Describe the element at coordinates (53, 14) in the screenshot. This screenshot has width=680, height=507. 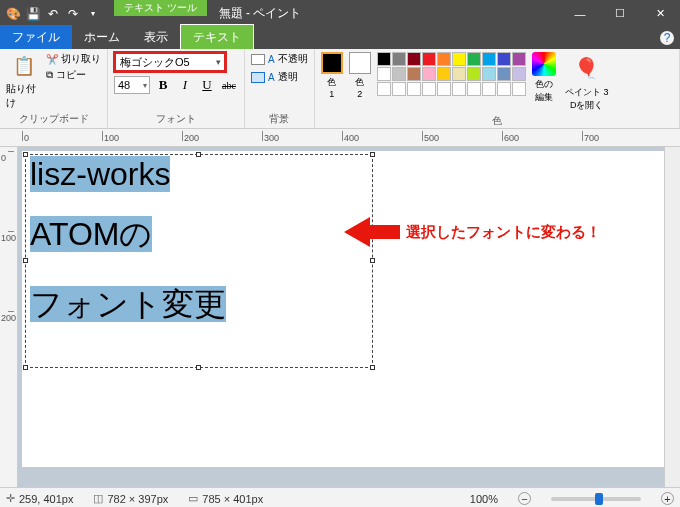
I see `undo-icon: ↶` at that location.